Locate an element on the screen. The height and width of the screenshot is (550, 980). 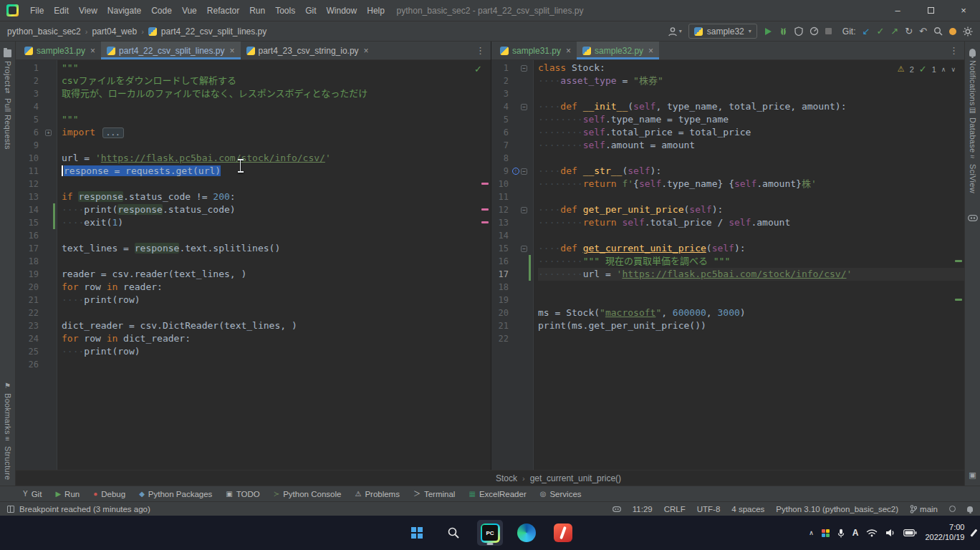
line-number: 11 is located at coordinates (500, 197).